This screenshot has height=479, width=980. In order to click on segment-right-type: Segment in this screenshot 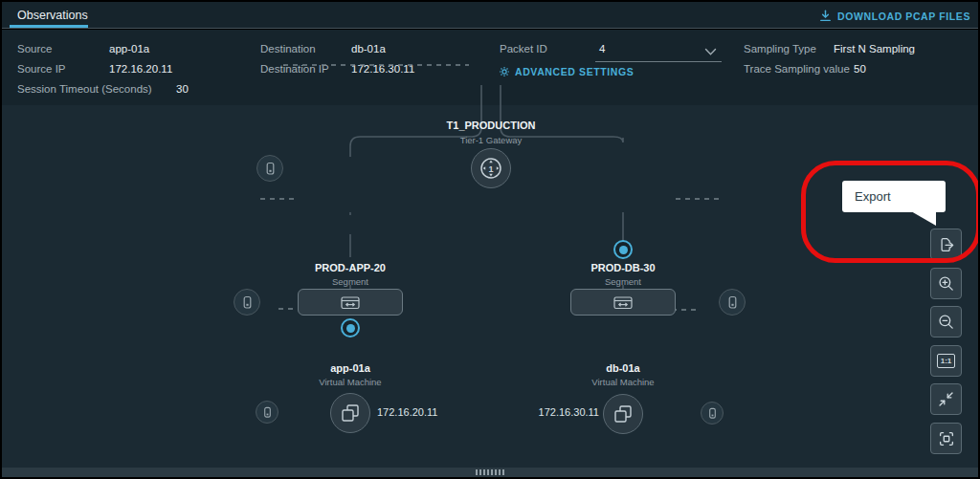, I will do `click(623, 281)`.